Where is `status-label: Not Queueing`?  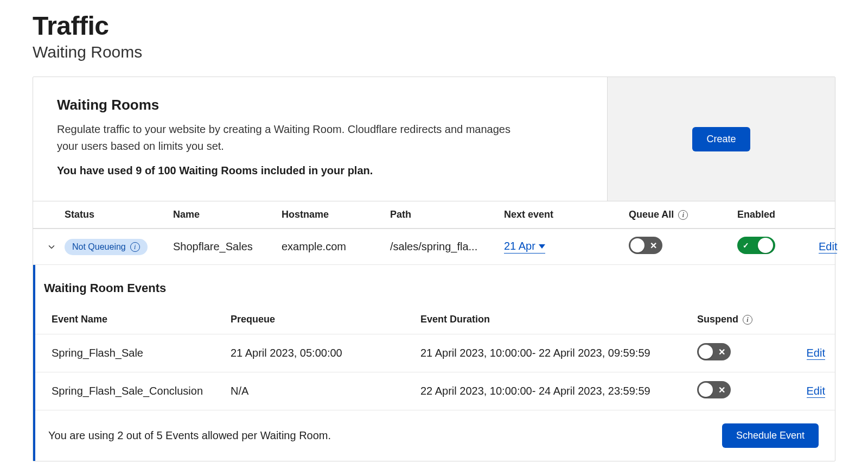 status-label: Not Queueing is located at coordinates (99, 247).